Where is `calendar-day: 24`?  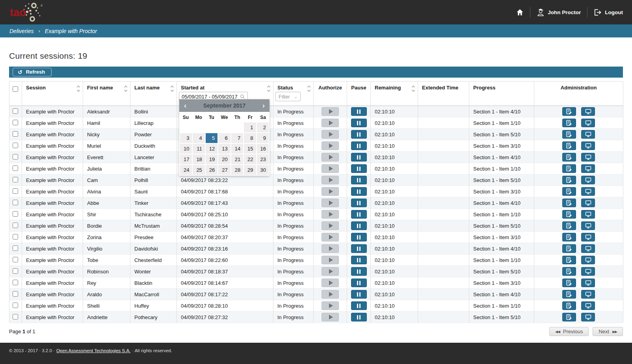
calendar-day: 24 is located at coordinates (186, 170).